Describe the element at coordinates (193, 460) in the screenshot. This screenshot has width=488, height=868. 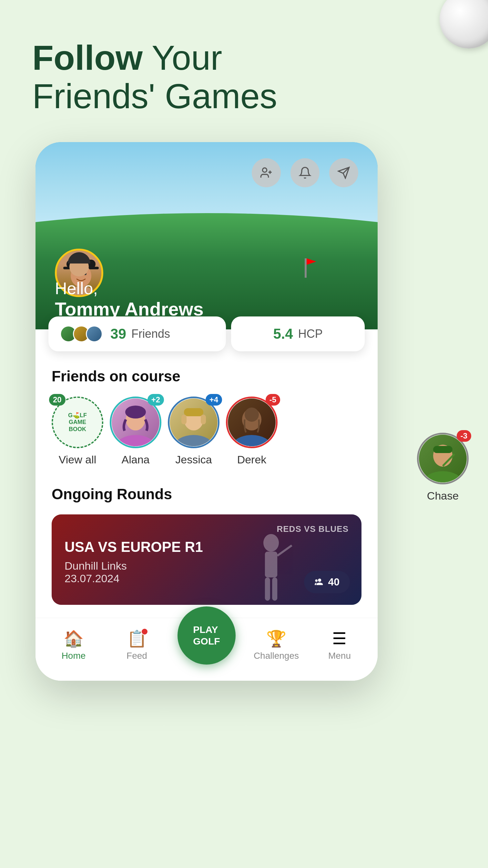
I see `jessica-name: Jessica` at that location.